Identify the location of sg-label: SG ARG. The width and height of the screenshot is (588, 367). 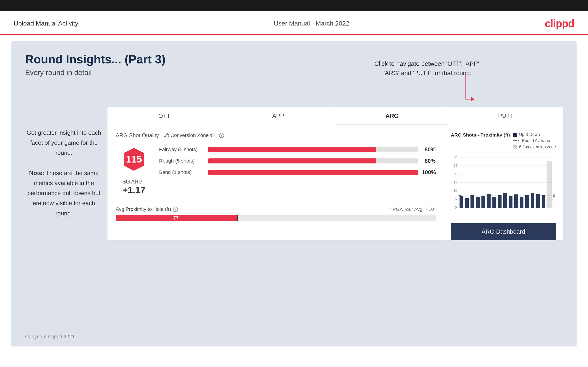
(134, 182).